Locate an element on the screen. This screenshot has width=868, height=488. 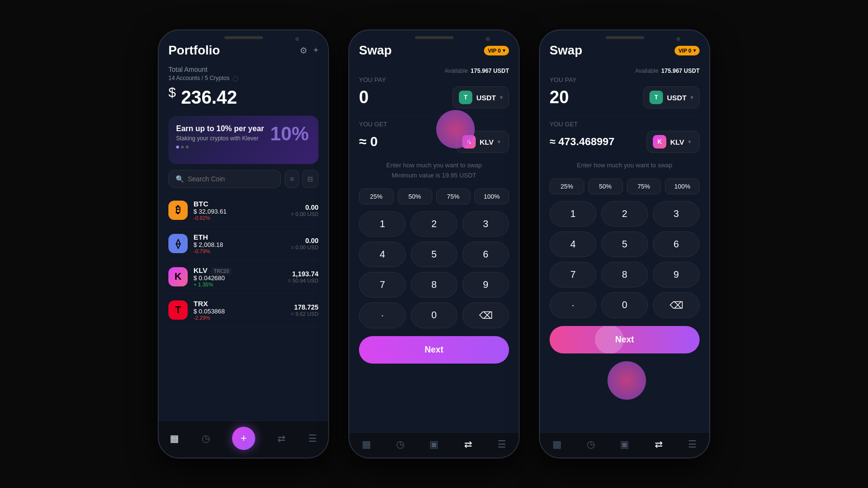
next-btn-2: Next is located at coordinates (434, 350).